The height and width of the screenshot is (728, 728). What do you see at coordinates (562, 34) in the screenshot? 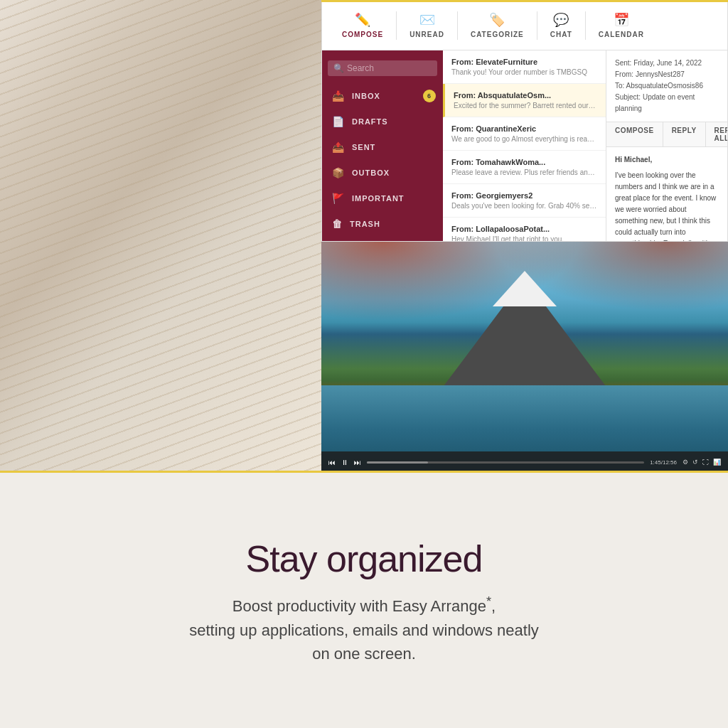
I see `chat-label: CHAT` at bounding box center [562, 34].